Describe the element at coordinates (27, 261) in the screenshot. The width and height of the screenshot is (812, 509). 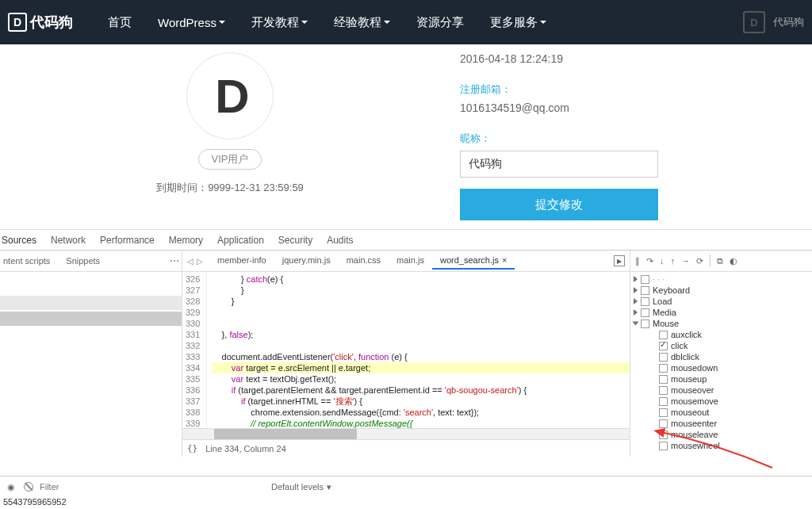
I see `left-tab-content-scripts: ntent scripts` at that location.